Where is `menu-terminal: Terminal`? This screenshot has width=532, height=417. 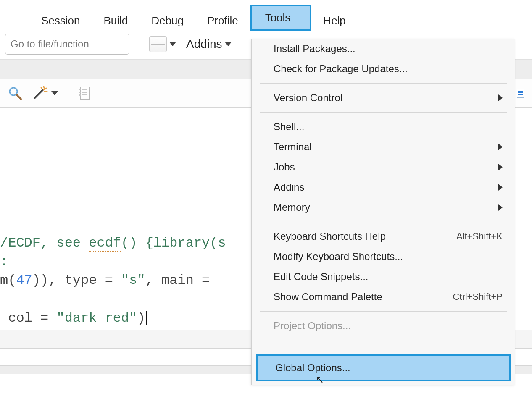
menu-terminal: Terminal is located at coordinates (383, 147).